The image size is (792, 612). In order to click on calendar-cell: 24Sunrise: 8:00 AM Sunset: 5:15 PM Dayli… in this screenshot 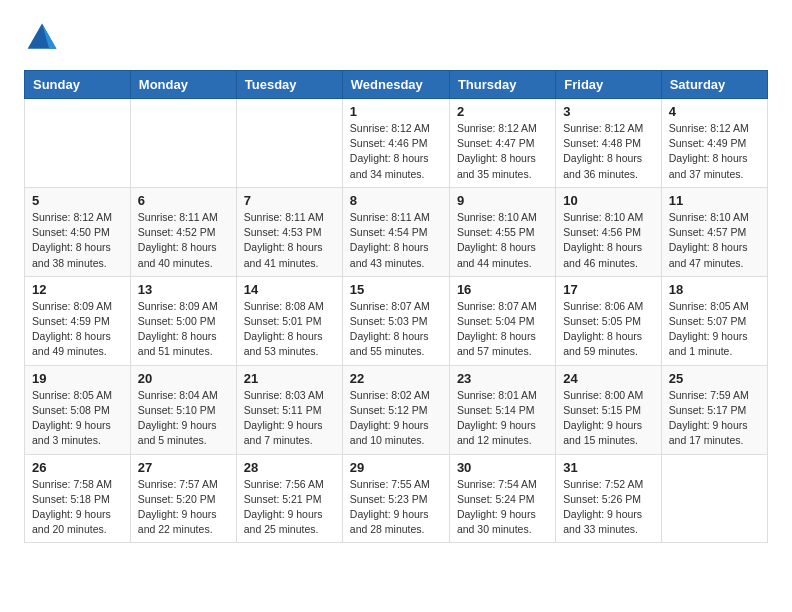, I will do `click(608, 410)`.